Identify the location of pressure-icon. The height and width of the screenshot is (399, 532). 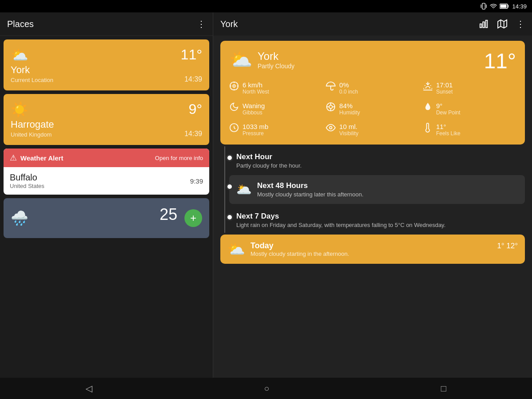
(234, 128).